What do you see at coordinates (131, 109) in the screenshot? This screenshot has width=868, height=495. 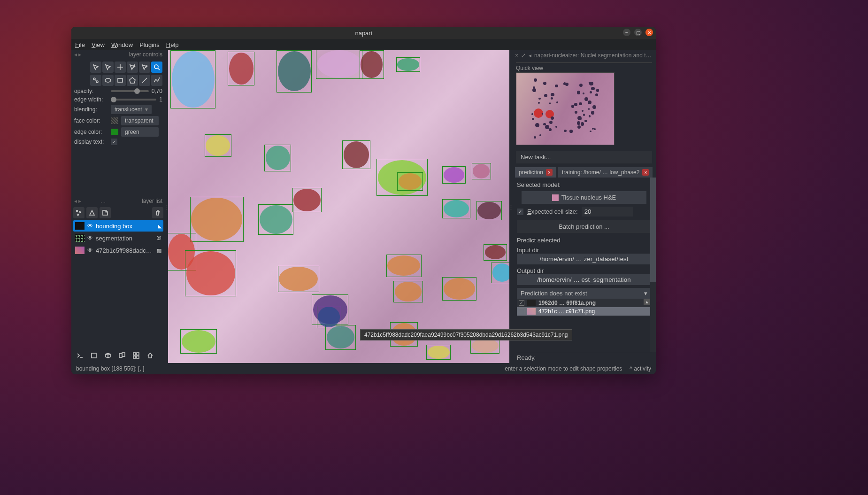 I see `blending-select: translucent▾` at bounding box center [131, 109].